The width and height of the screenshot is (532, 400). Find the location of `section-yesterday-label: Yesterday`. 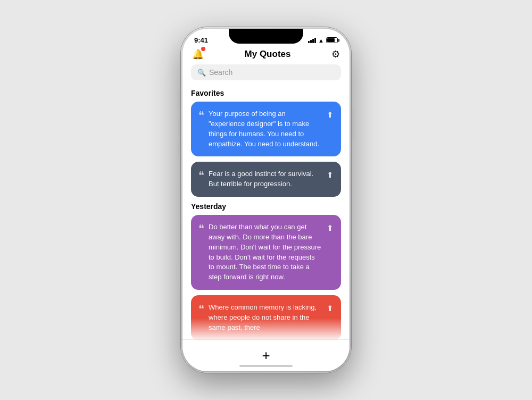

section-yesterday-label: Yesterday is located at coordinates (266, 206).